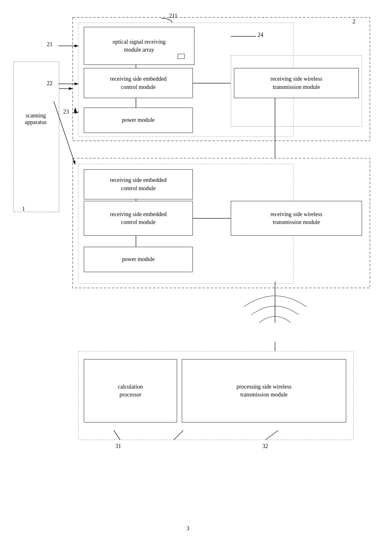 This screenshot has height=536, width=392. Describe the element at coordinates (50, 44) in the screenshot. I see `ref-21-label: 21` at that location.